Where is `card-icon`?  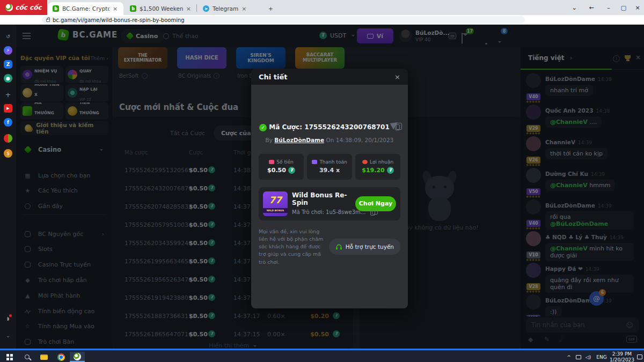
card-icon is located at coordinates (314, 162).